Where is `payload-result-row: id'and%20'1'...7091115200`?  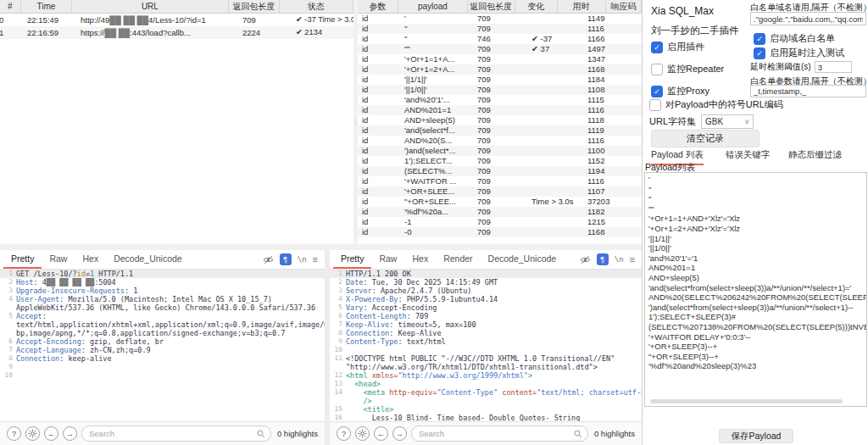 payload-result-row: id'and%20'1'...7091115200 is located at coordinates (500, 100).